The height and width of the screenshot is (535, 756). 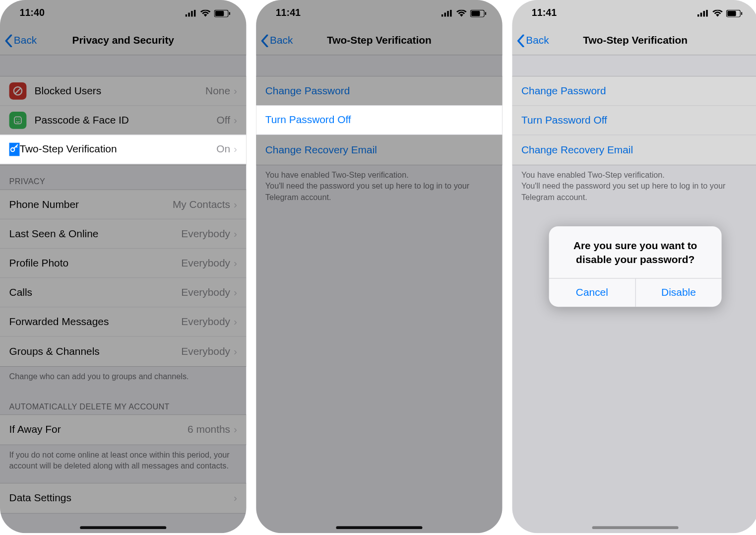 What do you see at coordinates (18, 120) in the screenshot?
I see `passcode-icon` at bounding box center [18, 120].